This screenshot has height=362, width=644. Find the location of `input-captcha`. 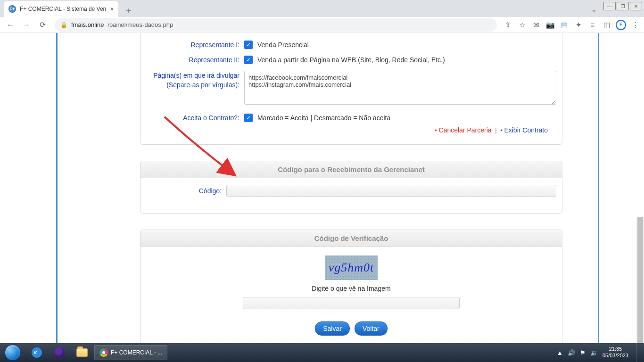

input-captcha is located at coordinates (351, 303).